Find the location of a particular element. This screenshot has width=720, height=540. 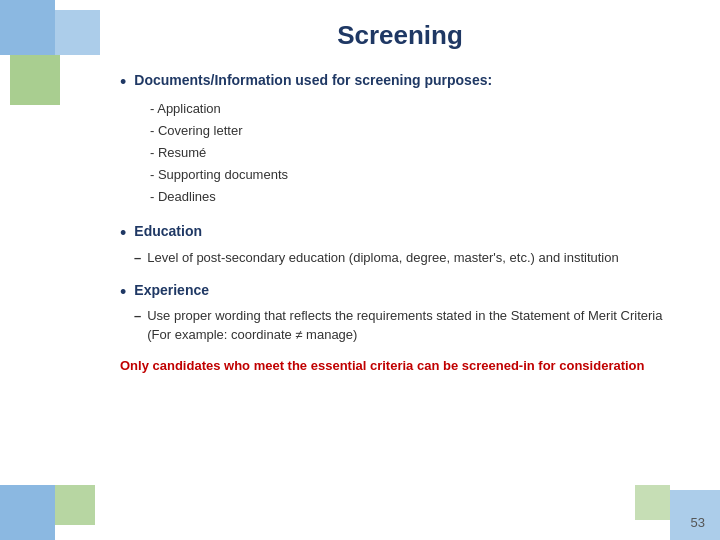

page-number: 53 is located at coordinates (698, 522).